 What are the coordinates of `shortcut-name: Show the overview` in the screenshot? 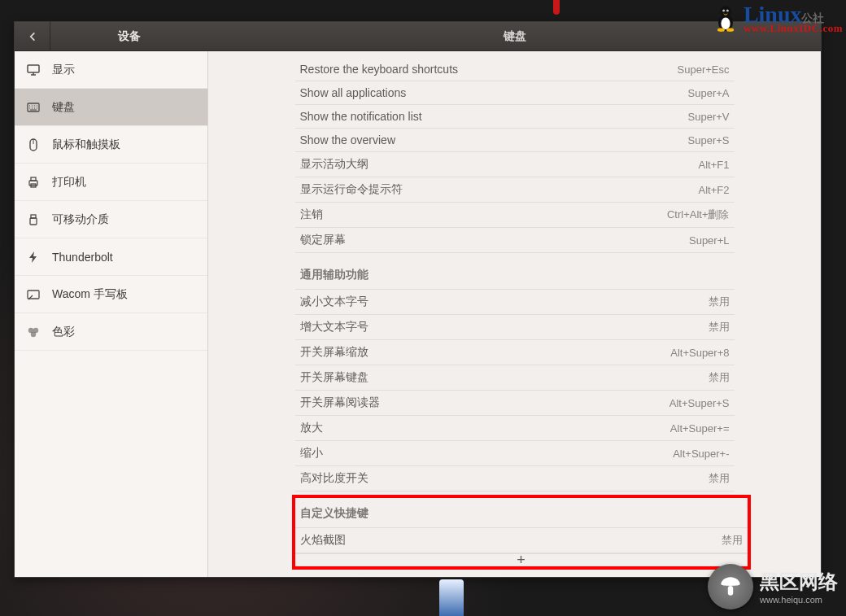 It's located at (495, 140).